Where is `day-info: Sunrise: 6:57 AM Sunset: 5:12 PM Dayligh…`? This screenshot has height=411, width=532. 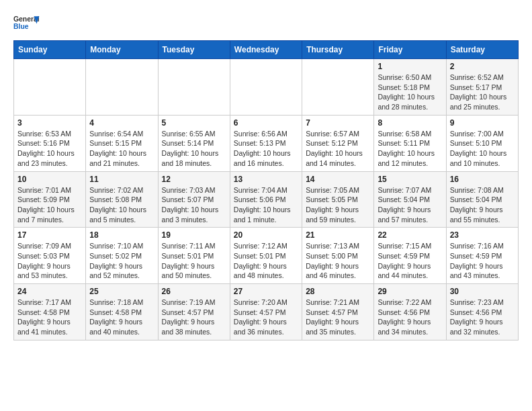 day-info: Sunrise: 6:57 AM Sunset: 5:12 PM Dayligh… is located at coordinates (338, 149).